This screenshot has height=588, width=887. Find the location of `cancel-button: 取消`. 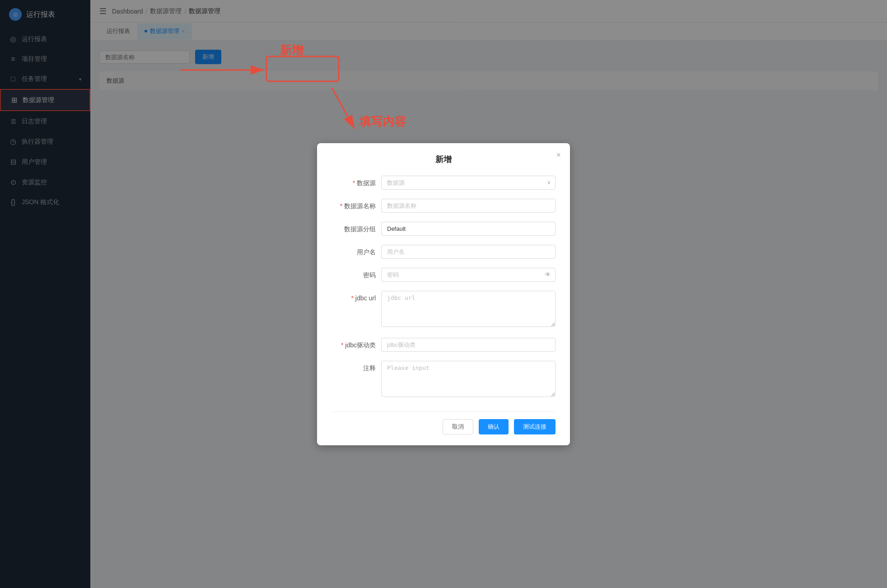

cancel-button: 取消 is located at coordinates (458, 427).